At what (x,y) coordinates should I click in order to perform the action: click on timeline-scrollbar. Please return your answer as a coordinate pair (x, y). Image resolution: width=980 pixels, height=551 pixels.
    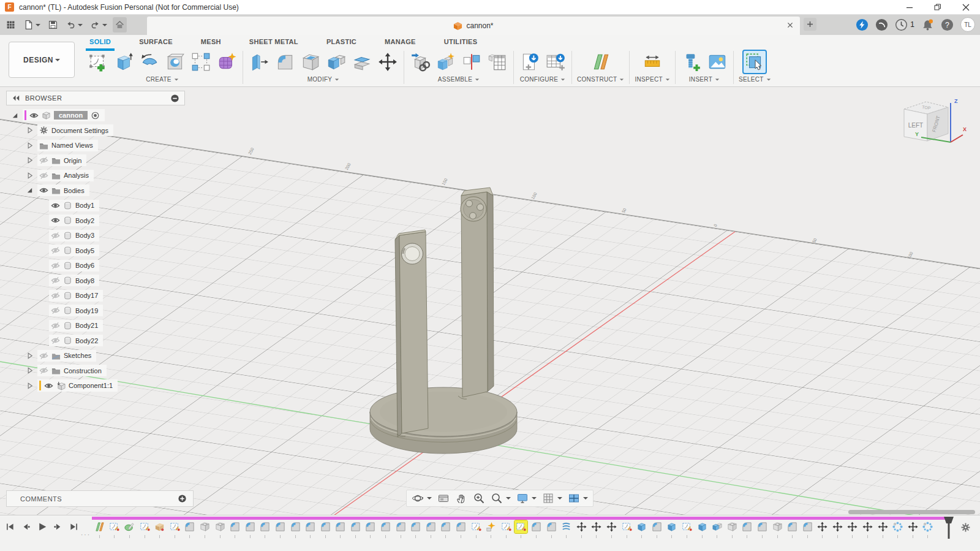
    Looking at the image, I should click on (911, 512).